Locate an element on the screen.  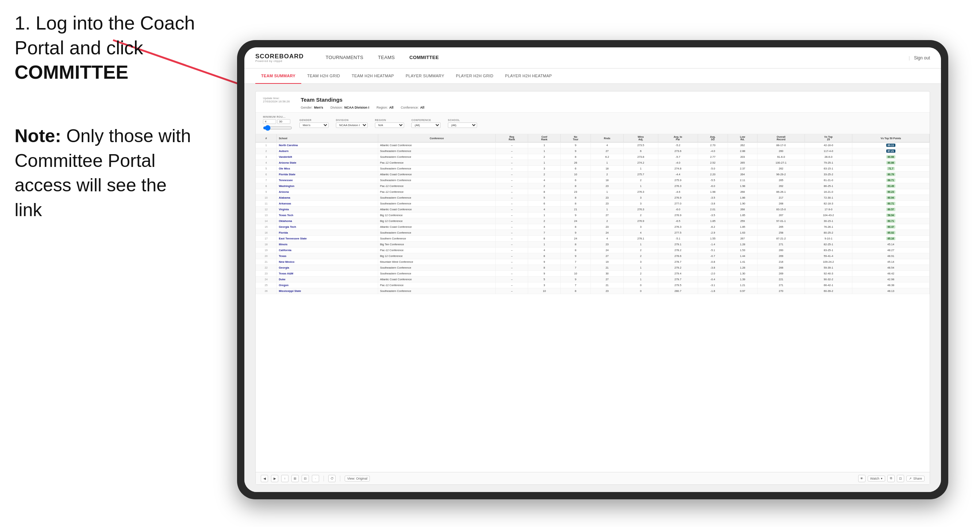
filter-region: Region: All is located at coordinates (385, 108).